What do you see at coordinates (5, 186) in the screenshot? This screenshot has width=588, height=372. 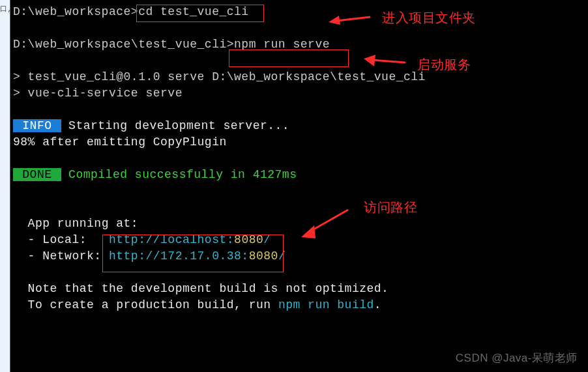 I see `left-strip: 口,` at bounding box center [5, 186].